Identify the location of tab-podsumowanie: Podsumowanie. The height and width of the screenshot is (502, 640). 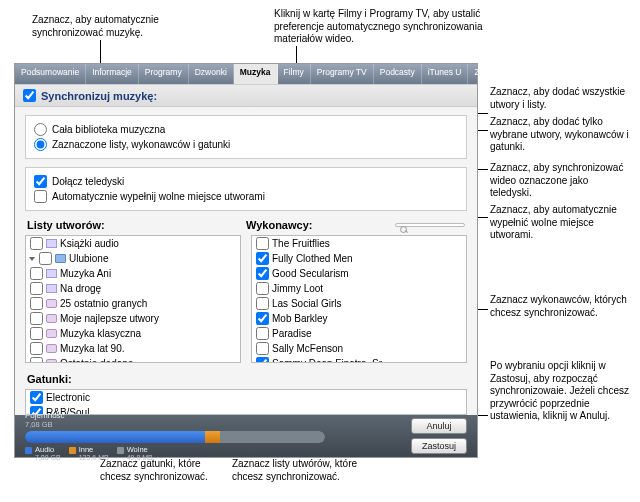
(50, 74).